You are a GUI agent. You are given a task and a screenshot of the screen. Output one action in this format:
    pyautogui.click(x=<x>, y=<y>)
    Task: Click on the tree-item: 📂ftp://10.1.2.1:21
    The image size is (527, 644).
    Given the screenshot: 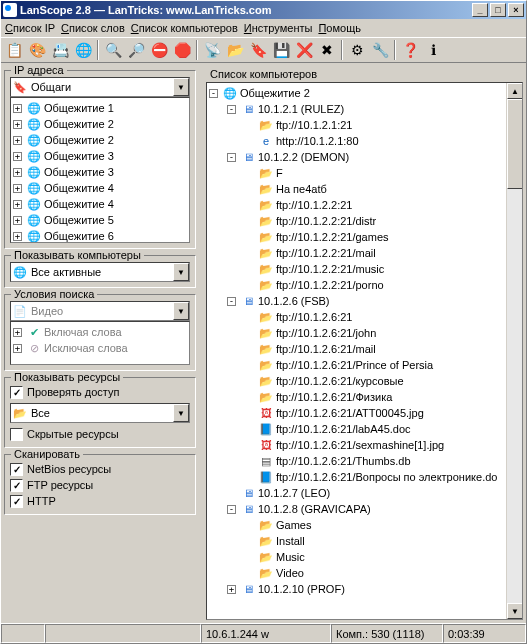 What is the action you would take?
    pyautogui.click(x=356, y=125)
    